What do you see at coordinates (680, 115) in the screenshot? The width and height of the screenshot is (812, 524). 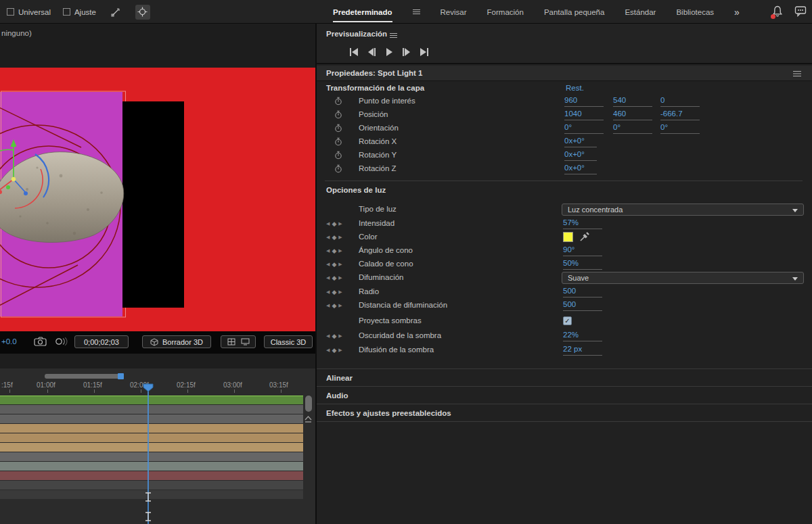 I see `value-z: -666.7` at bounding box center [680, 115].